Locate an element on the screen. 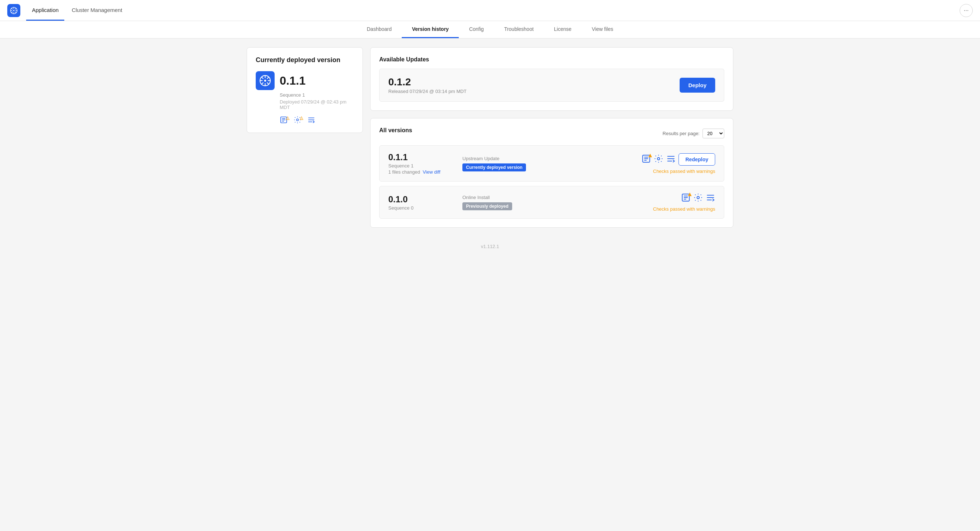  version-row-0-1-0: 0.1.0 Sequence 0 Online Install Previous… is located at coordinates (552, 202).